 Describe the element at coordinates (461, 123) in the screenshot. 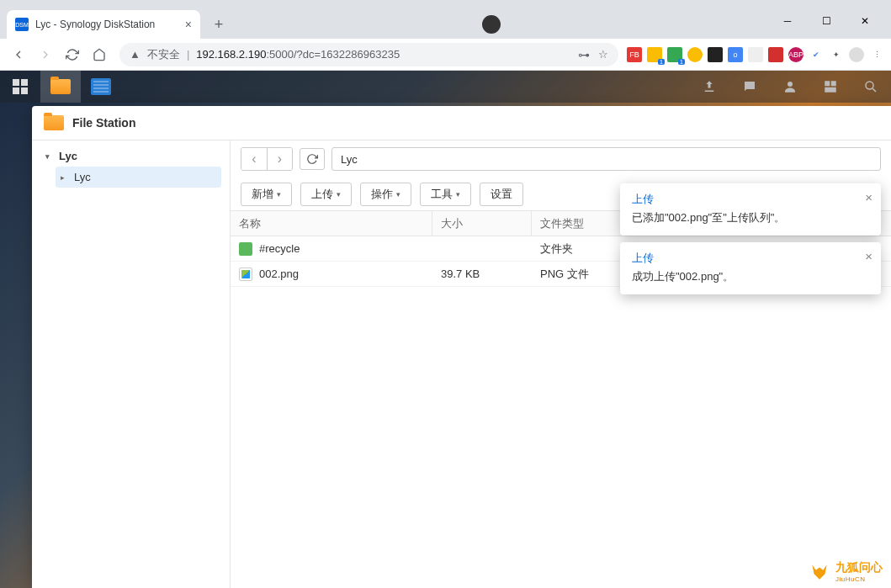

I see `filestation-header: File Station` at that location.